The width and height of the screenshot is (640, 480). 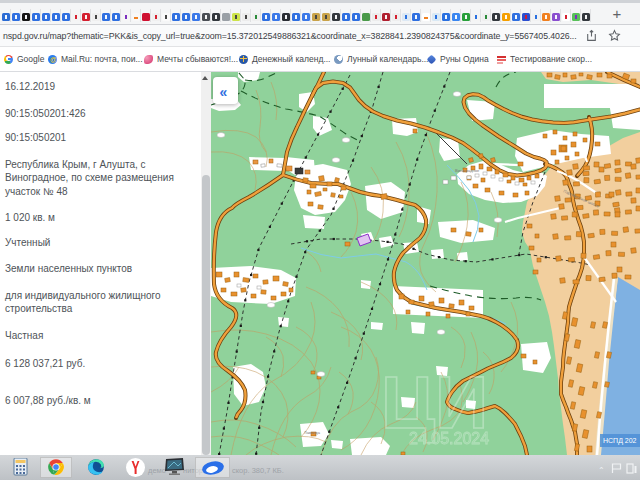 What do you see at coordinates (468, 170) in the screenshot?
I see `svg-text: Виноградное` at bounding box center [468, 170].